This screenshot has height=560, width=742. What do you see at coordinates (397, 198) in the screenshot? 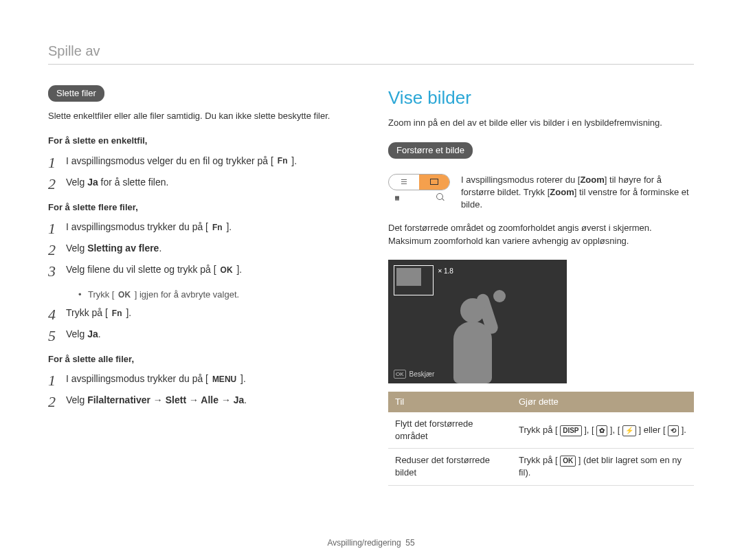
I see `thumbnail-icon: ▦` at bounding box center [397, 198].